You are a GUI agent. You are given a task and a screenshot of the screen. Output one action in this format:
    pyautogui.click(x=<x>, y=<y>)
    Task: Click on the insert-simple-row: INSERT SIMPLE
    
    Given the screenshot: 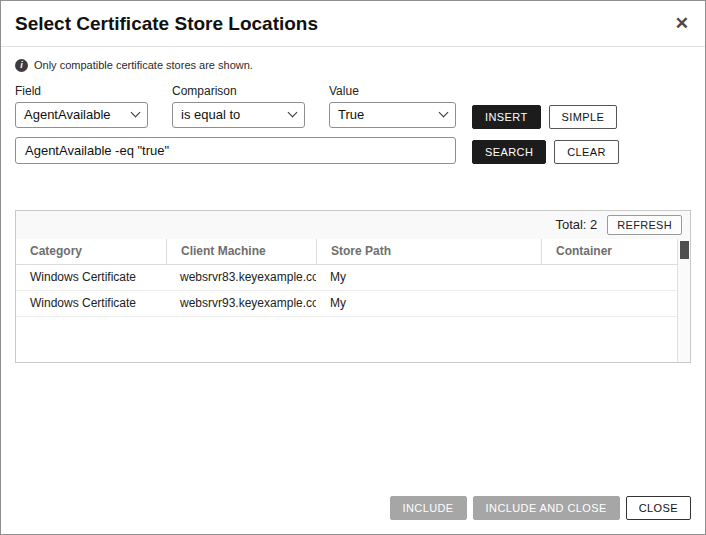 What is the action you would take?
    pyautogui.click(x=546, y=117)
    